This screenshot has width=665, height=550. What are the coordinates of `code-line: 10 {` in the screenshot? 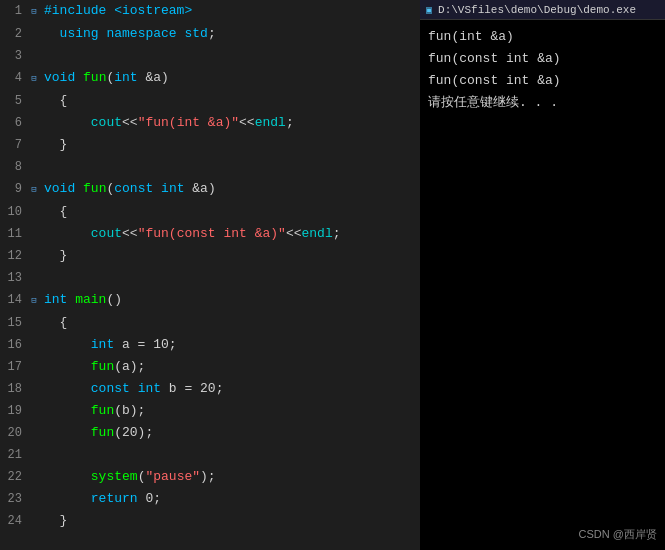 It's located at (210, 212).